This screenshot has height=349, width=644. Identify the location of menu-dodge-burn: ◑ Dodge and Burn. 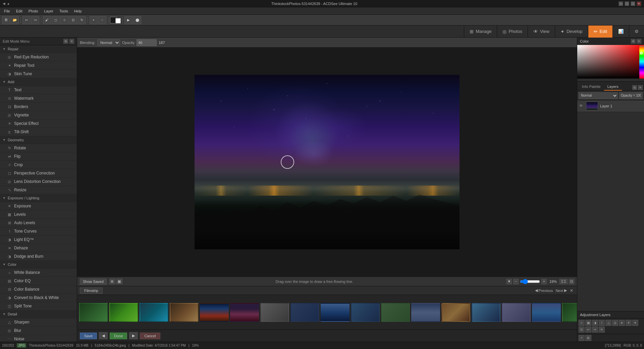
(38, 256).